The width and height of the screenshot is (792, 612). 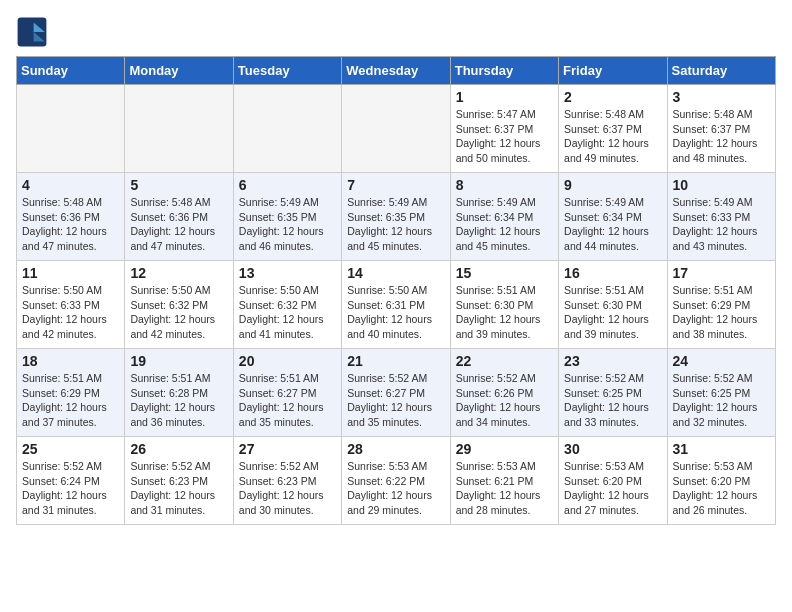 I want to click on header-saturday: Saturday, so click(x=721, y=71).